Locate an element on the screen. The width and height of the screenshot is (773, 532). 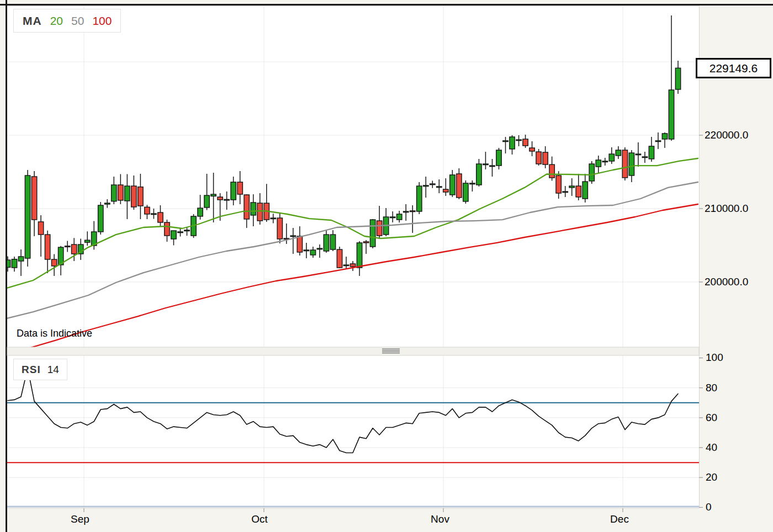
indicative-data-note: Data is Indicative is located at coordinates (54, 333).